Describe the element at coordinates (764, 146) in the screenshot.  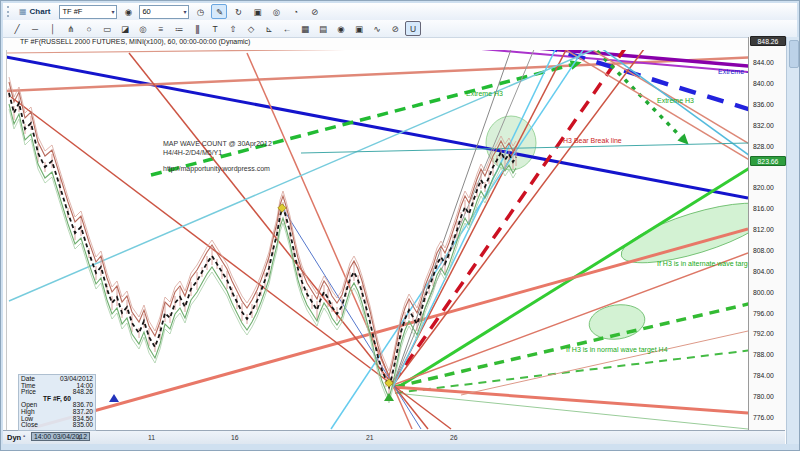
I see `price-axis-label: 828.00` at that location.